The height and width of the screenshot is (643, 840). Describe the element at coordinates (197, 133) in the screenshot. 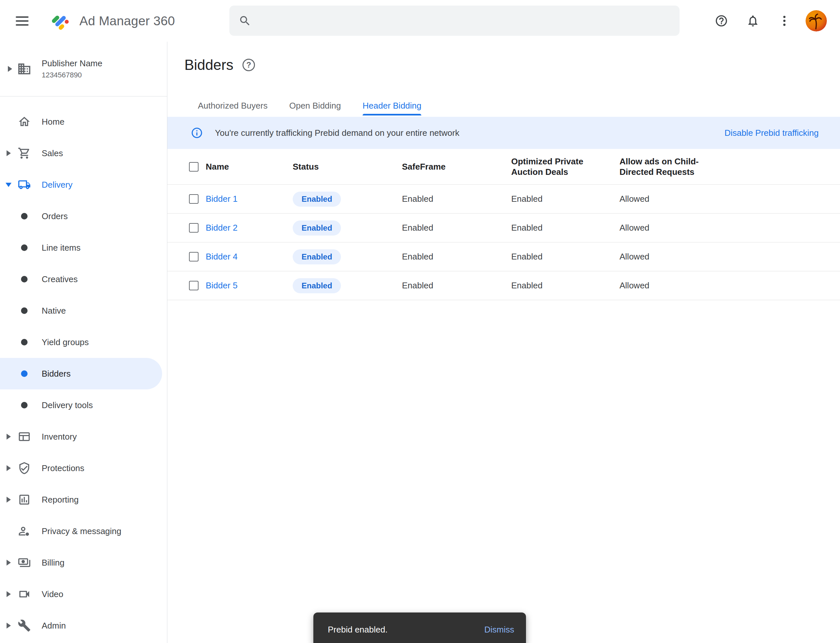

I see `info-icon` at that location.